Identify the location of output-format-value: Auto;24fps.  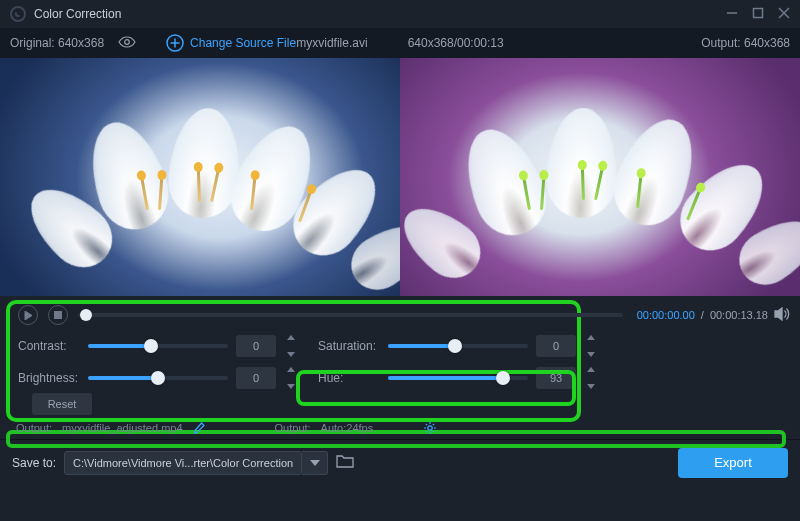
(348, 428).